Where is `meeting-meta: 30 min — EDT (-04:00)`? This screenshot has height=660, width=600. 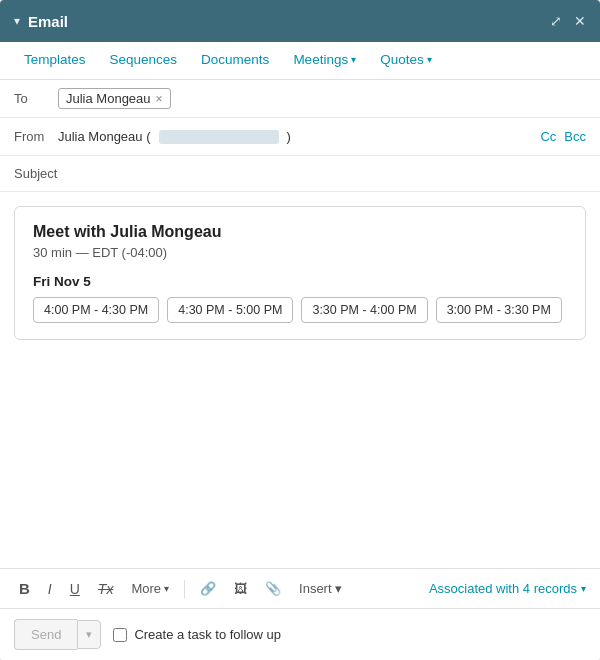 meeting-meta: 30 min — EDT (-04:00) is located at coordinates (300, 252).